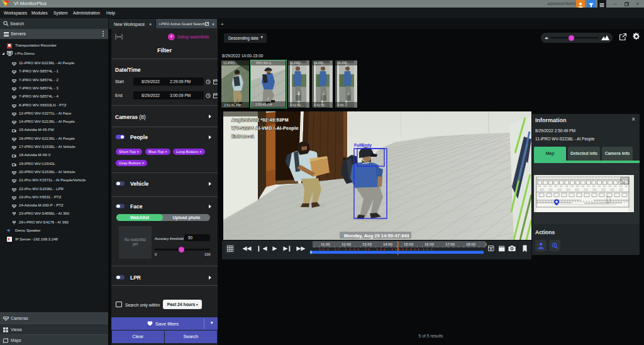  What do you see at coordinates (260, 120) in the screenshot?
I see `svg-text: Aug/29/2022 *02:49:53PM` at bounding box center [260, 120].